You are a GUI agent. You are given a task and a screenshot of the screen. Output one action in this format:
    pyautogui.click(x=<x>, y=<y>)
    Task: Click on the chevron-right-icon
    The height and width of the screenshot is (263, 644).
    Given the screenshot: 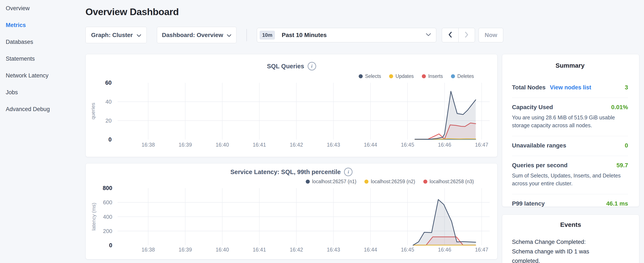 What is the action you would take?
    pyautogui.click(x=466, y=35)
    